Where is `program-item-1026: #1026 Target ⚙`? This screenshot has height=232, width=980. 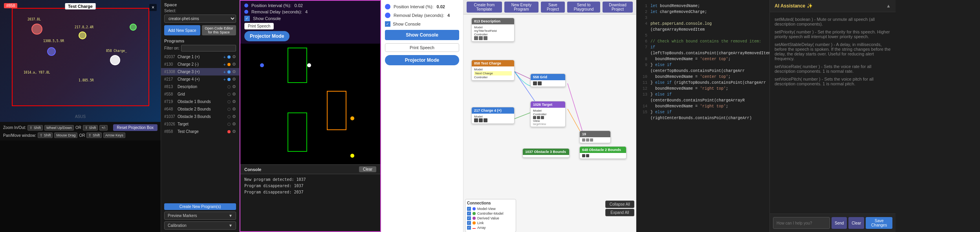 program-item-1026: #1026 Target ⚙ is located at coordinates (200, 124).